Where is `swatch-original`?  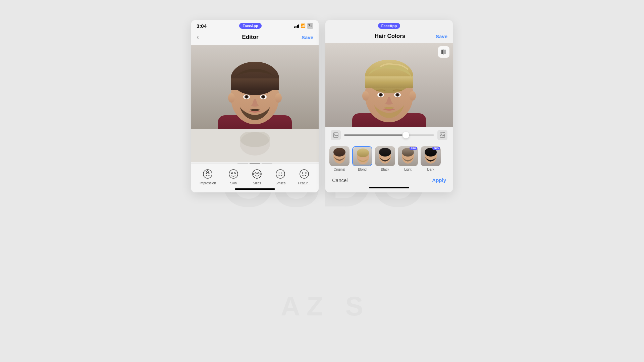
swatch-original is located at coordinates (339, 156).